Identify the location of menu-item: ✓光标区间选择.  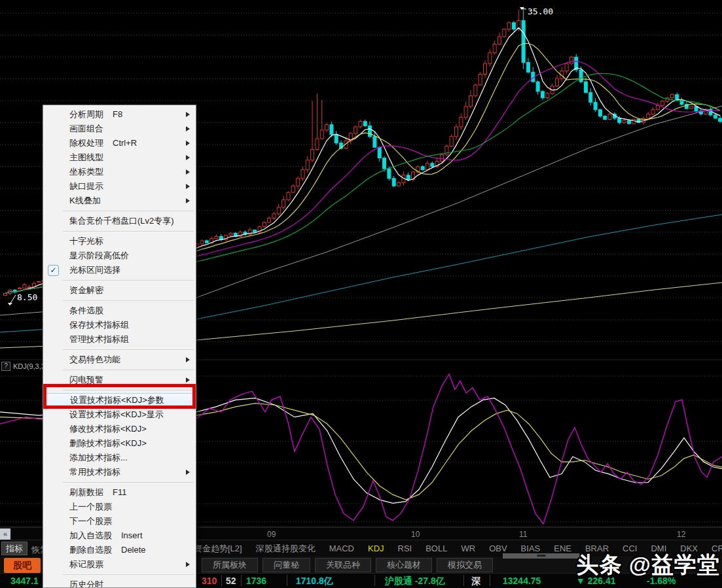
(119, 270).